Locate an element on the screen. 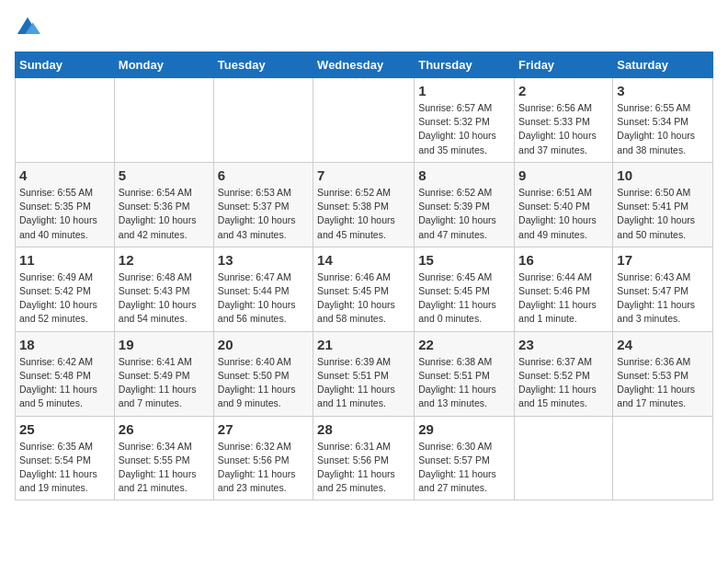 The image size is (728, 563). calendar-week-4: 18Sunrise: 6:42 AM Sunset: 5:48 PM Dayli… is located at coordinates (364, 373).